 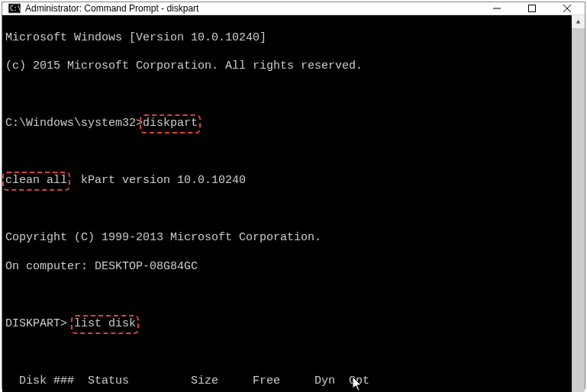 I want to click on copyright-line: (c) 2015 Microsoft Corporation. All righ…, so click(x=287, y=67).